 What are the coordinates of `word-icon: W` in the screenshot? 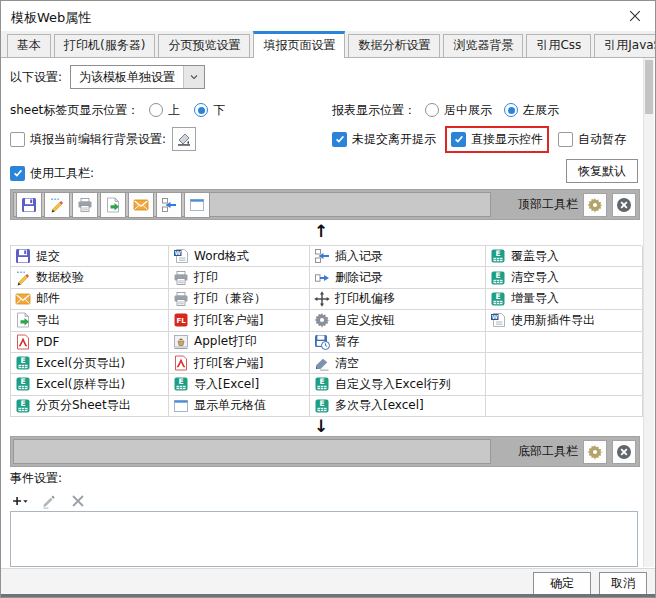 It's located at (498, 320).